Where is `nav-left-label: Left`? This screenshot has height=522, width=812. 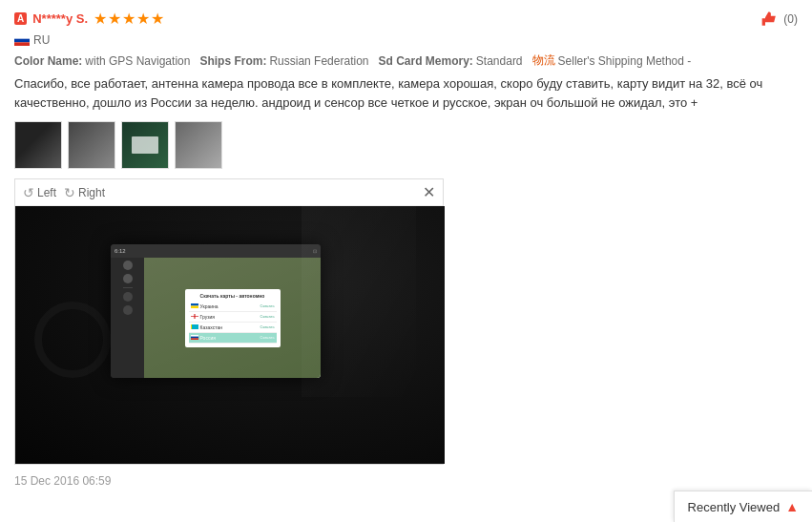 nav-left-label: Left is located at coordinates (47, 193).